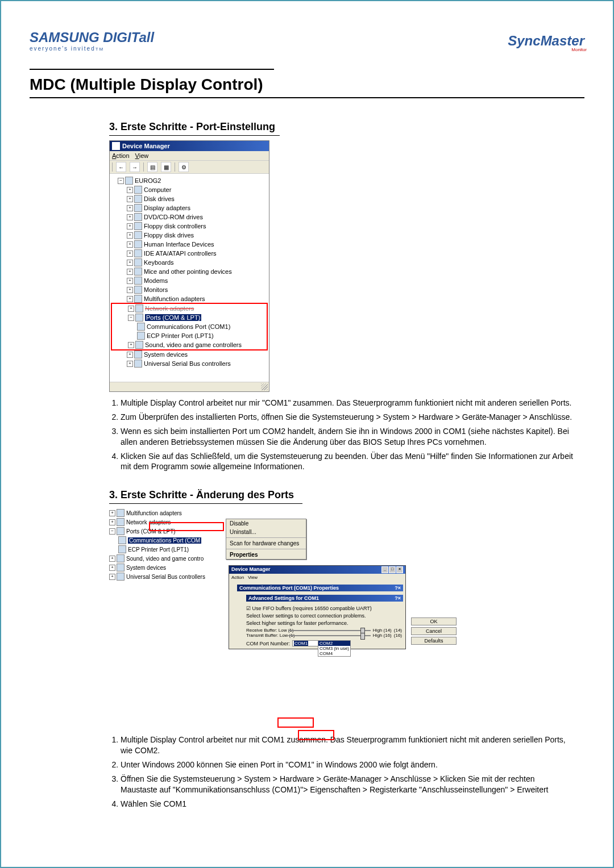  Describe the element at coordinates (363, 636) in the screenshot. I see `slider-thumb-icon` at that location.